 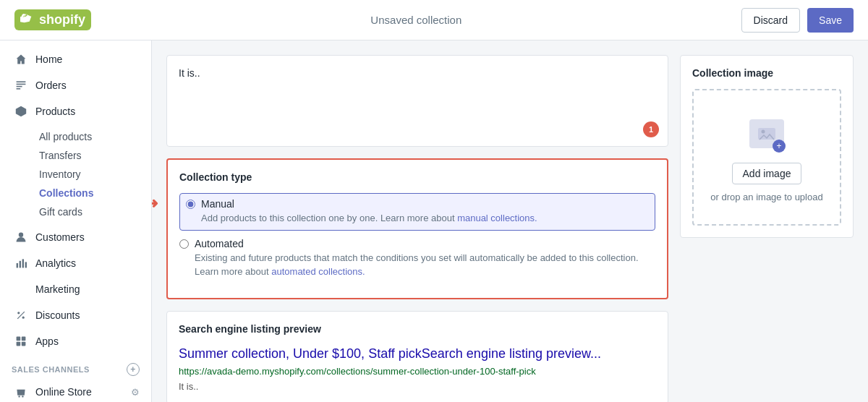 What do you see at coordinates (21, 237) in the screenshot?
I see `customers-icon` at bounding box center [21, 237].